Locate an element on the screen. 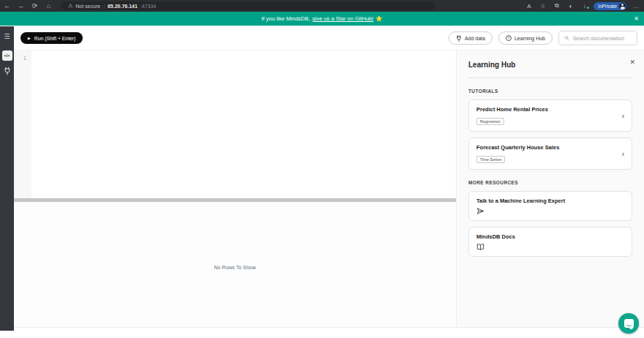 The image size is (644, 338). search-input is located at coordinates (602, 38).